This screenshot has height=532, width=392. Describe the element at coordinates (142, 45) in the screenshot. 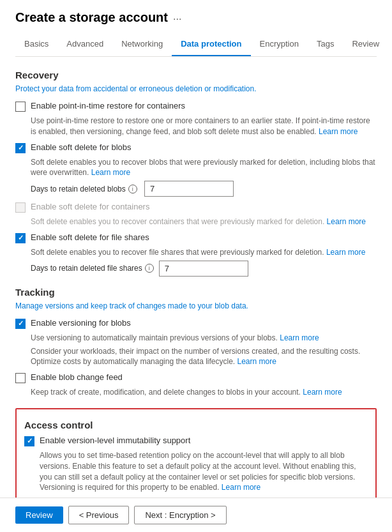

I see `tab-networking: Networking` at that location.